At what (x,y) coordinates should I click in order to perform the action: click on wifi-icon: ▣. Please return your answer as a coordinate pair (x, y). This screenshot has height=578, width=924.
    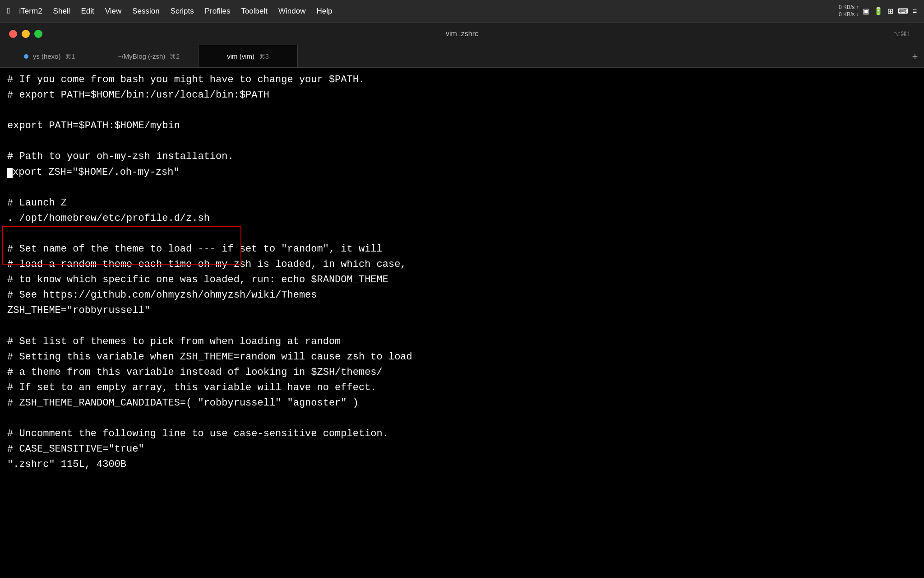
    Looking at the image, I should click on (866, 11).